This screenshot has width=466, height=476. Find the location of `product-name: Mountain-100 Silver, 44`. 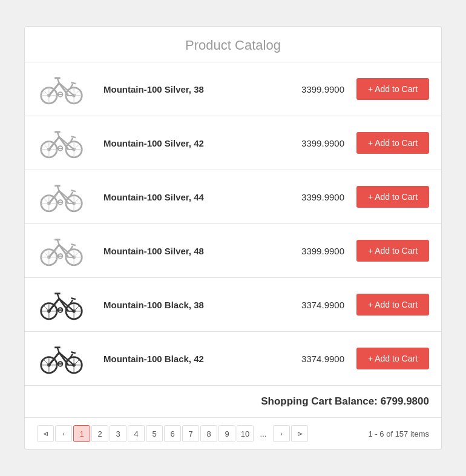

product-name: Mountain-100 Silver, 44 is located at coordinates (188, 197).